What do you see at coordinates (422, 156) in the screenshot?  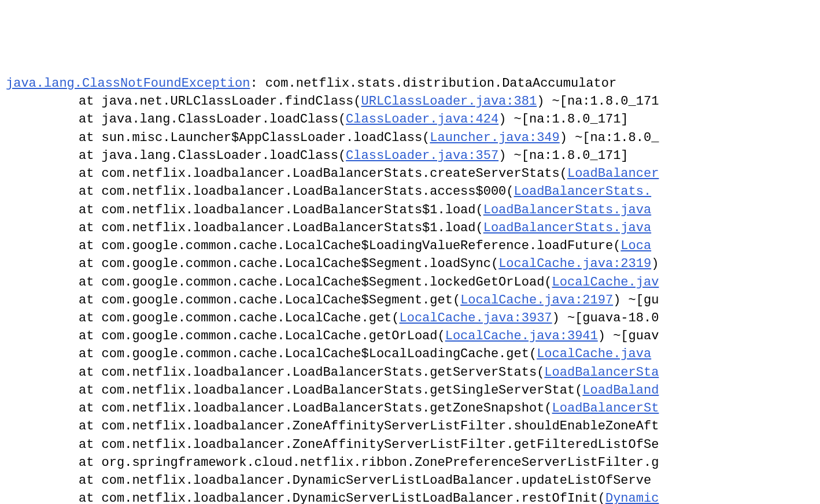 I see `source-link: ClassLoader.java:357` at bounding box center [422, 156].